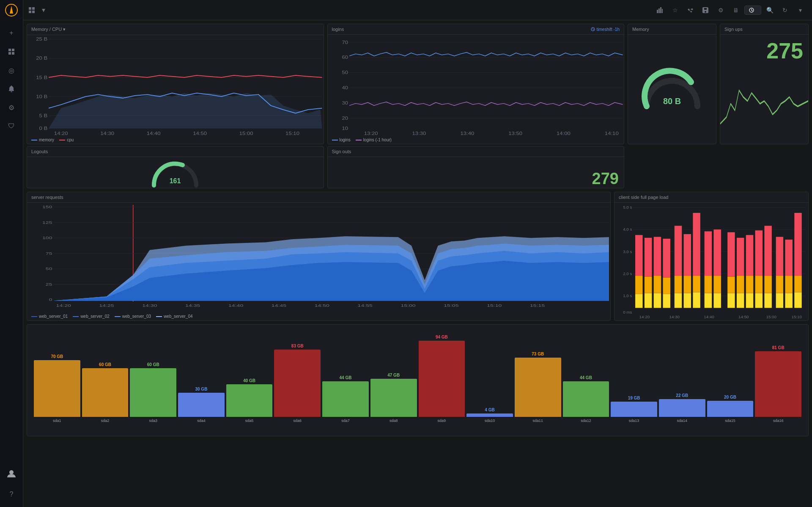 This screenshot has height=507, width=812. What do you see at coordinates (153, 421) in the screenshot?
I see `disk-bar-label-bottom: sda3` at bounding box center [153, 421].